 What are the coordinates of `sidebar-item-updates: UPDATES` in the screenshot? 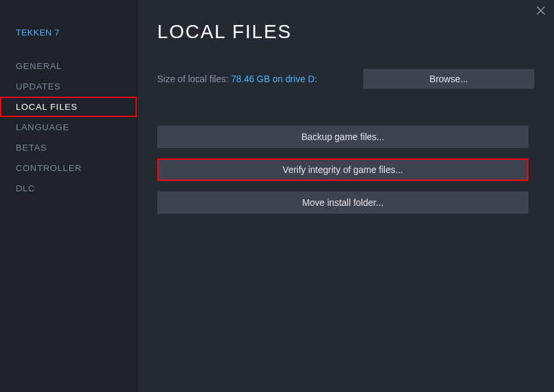 It's located at (68, 87).